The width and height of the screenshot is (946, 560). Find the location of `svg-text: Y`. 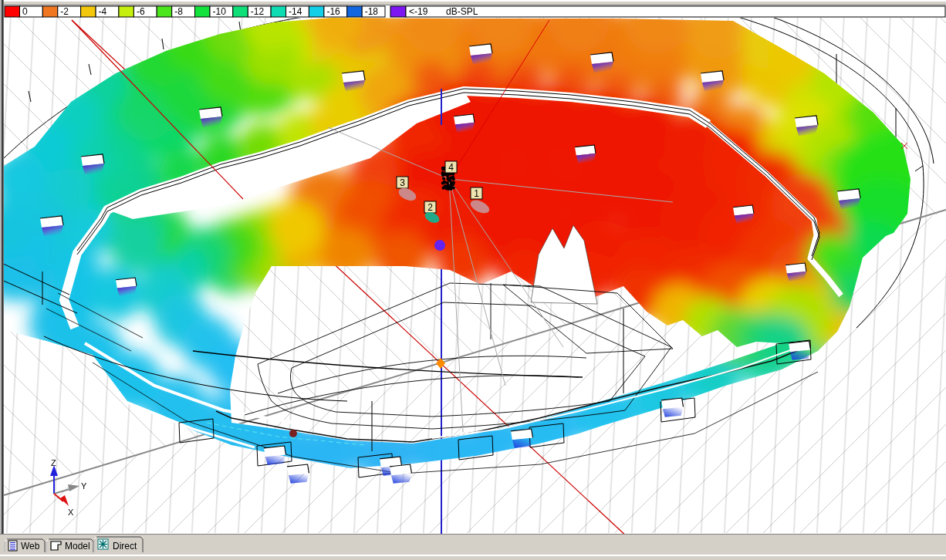

svg-text: Y is located at coordinates (84, 486).